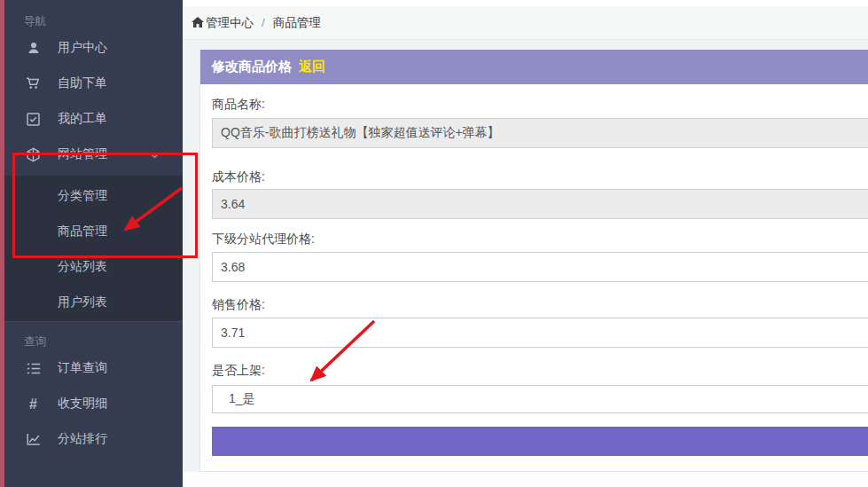  I want to click on cube-icon, so click(34, 154).